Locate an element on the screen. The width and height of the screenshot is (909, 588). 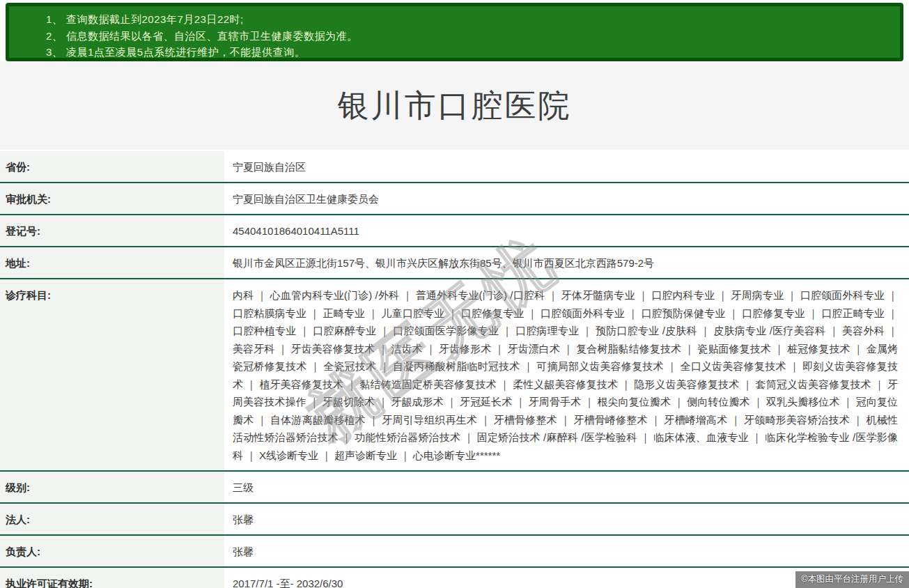
field-label-medical-subjects: 诊疗科目: is located at coordinates (112, 375).